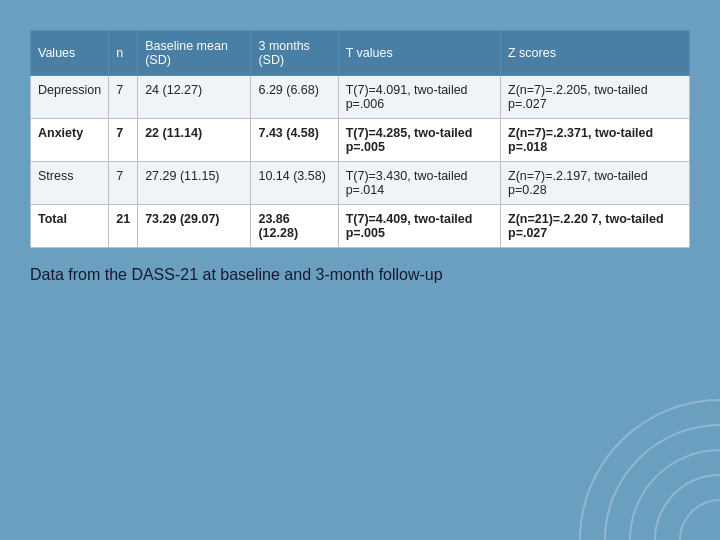 Image resolution: width=720 pixels, height=540 pixels. Describe the element at coordinates (596, 226) in the screenshot. I see `table-cell: Z(n=21)=.2.20 7, two-tailed p=.027` at that location.